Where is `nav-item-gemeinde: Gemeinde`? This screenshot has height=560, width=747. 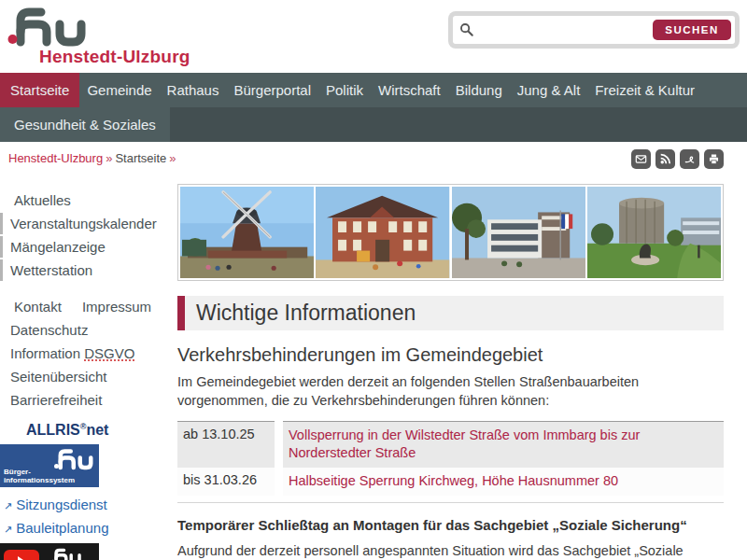
nav-item-gemeinde: Gemeinde is located at coordinates (120, 90).